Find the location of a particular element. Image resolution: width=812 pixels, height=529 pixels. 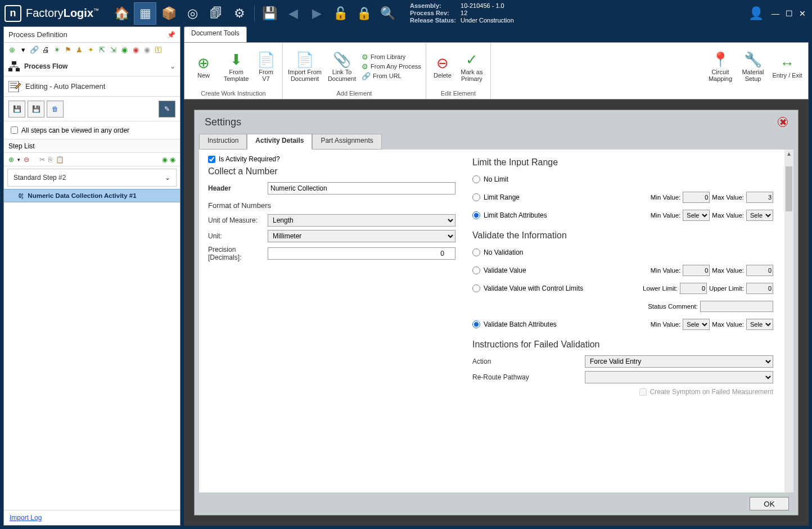

editing-toolbar: 💾 💾 🗑 ✎ is located at coordinates (92, 109).